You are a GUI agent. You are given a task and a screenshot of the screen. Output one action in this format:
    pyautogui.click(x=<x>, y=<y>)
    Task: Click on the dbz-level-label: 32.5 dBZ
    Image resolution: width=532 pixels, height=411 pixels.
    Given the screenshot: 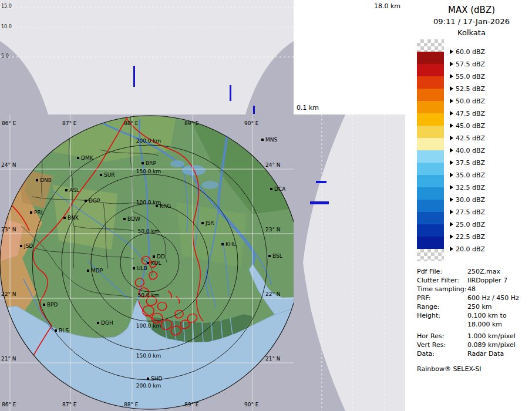 What is the action you would take?
    pyautogui.click(x=467, y=187)
    